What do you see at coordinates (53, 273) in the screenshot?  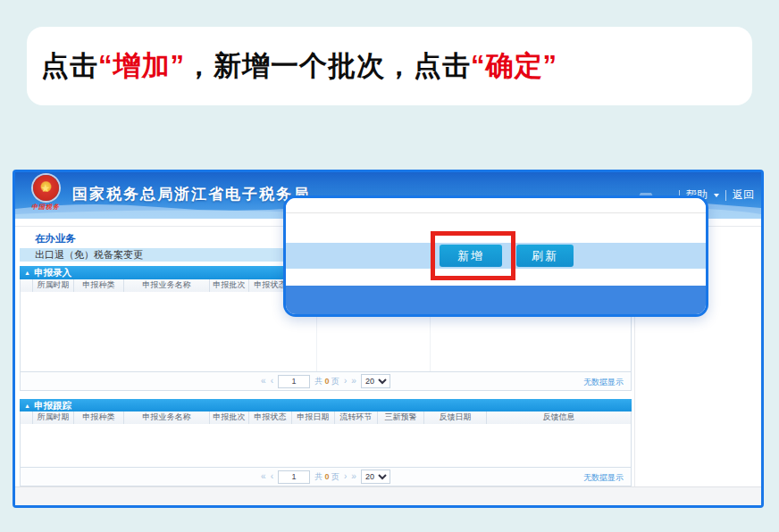 I see `section-title-entry: 申报录入` at bounding box center [53, 273].